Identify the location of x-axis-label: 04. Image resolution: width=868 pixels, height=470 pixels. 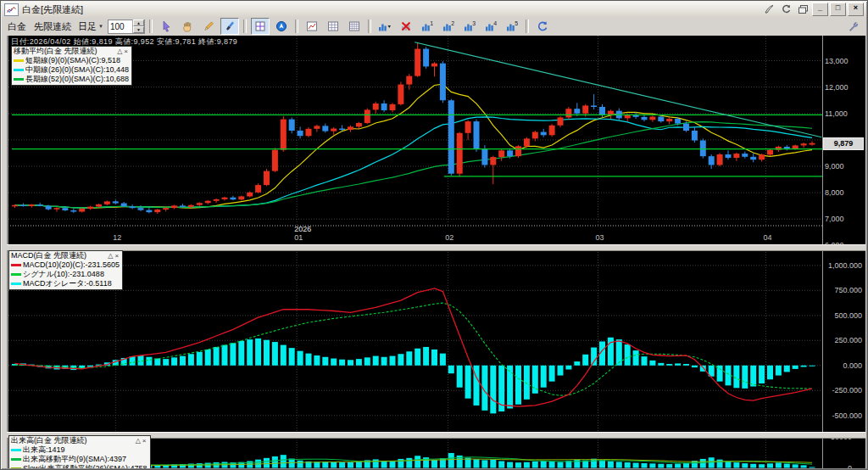
(768, 238).